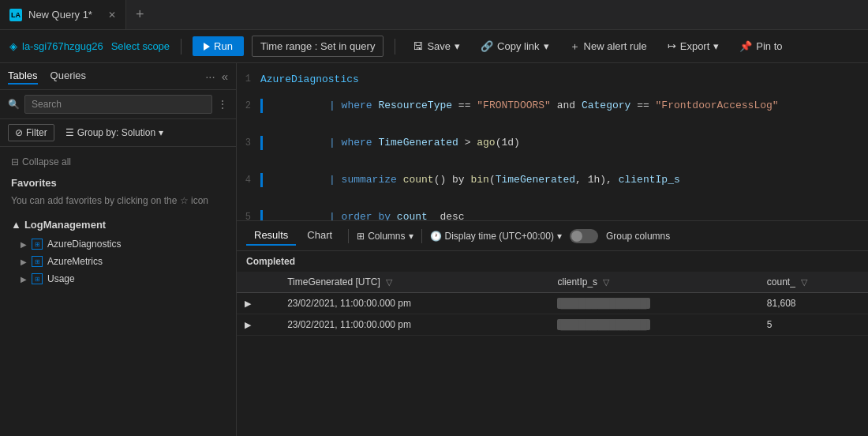  Describe the element at coordinates (411, 236) in the screenshot. I see `columns-chevron-icon: ▾` at that location.